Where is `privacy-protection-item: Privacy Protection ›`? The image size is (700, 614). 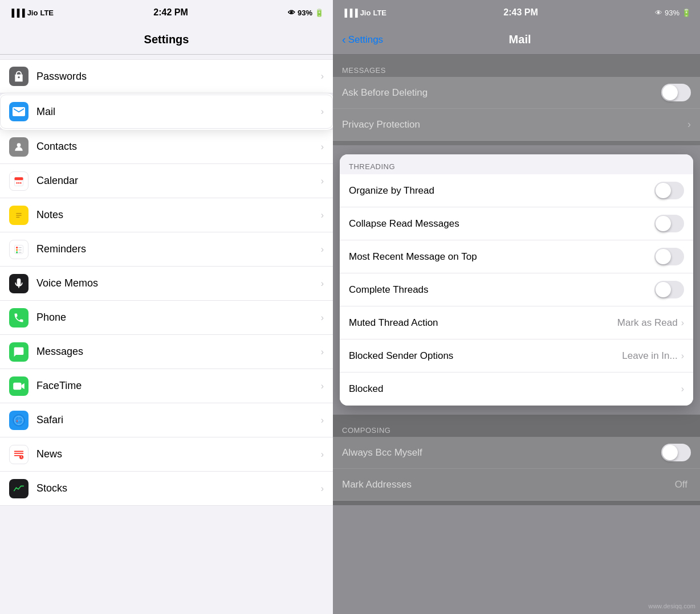 privacy-protection-item: Privacy Protection › is located at coordinates (516, 125).